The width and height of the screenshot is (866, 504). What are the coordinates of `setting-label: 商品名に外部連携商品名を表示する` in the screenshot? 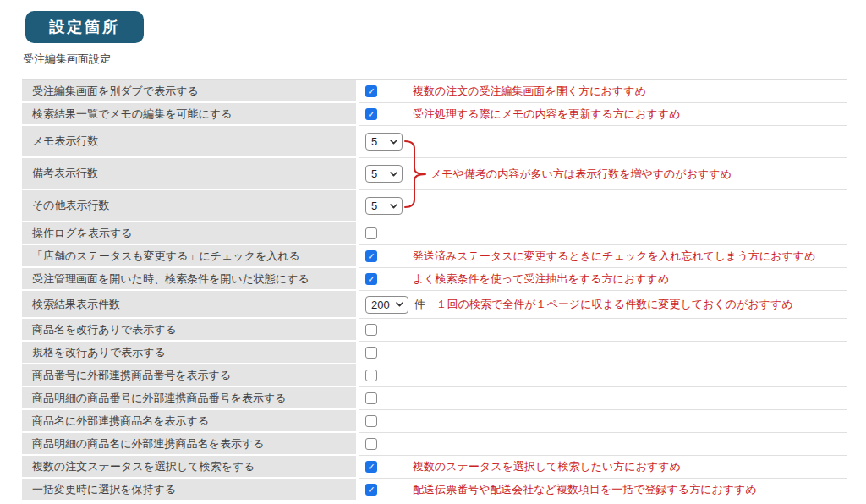 It's located at (189, 421).